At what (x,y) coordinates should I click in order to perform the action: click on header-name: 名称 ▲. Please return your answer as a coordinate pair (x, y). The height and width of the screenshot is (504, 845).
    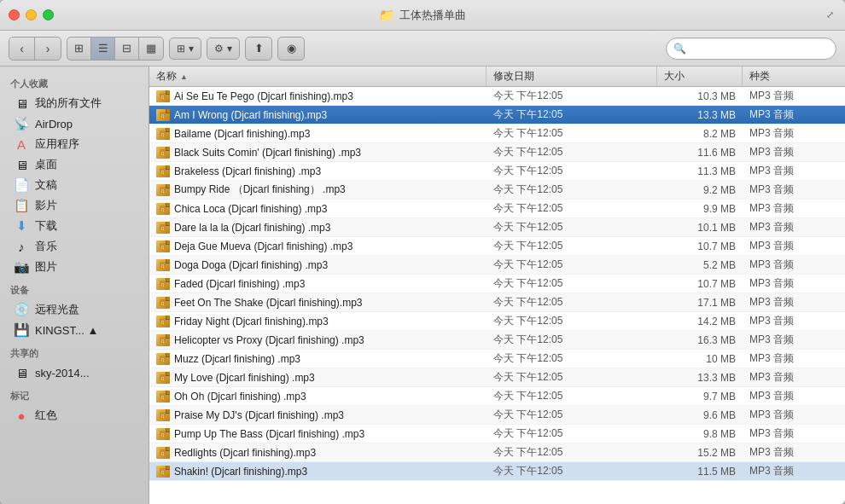
    Looking at the image, I should click on (318, 77).